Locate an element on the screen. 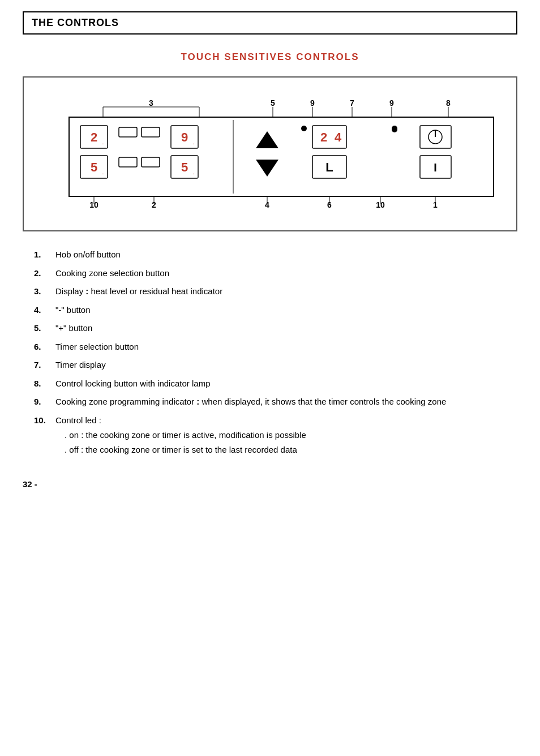 Image resolution: width=540 pixels, height=756 pixels. item-7-num: 7. is located at coordinates (45, 366).